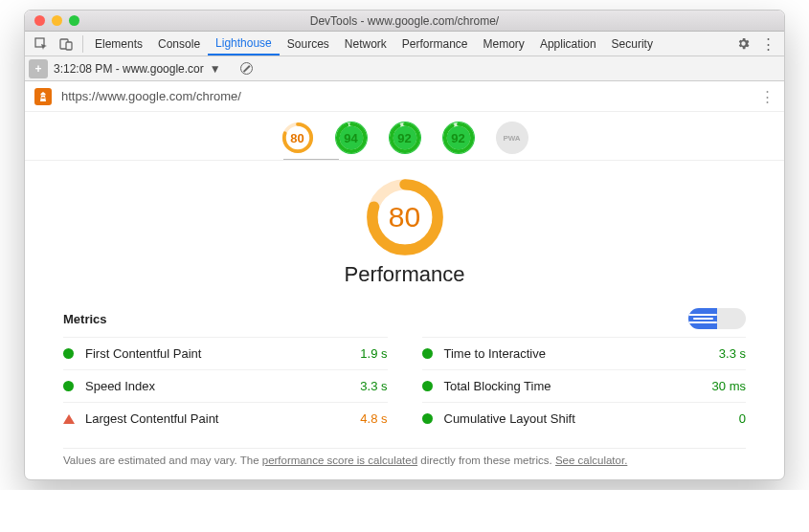  I want to click on tab-console: Console, so click(179, 44).